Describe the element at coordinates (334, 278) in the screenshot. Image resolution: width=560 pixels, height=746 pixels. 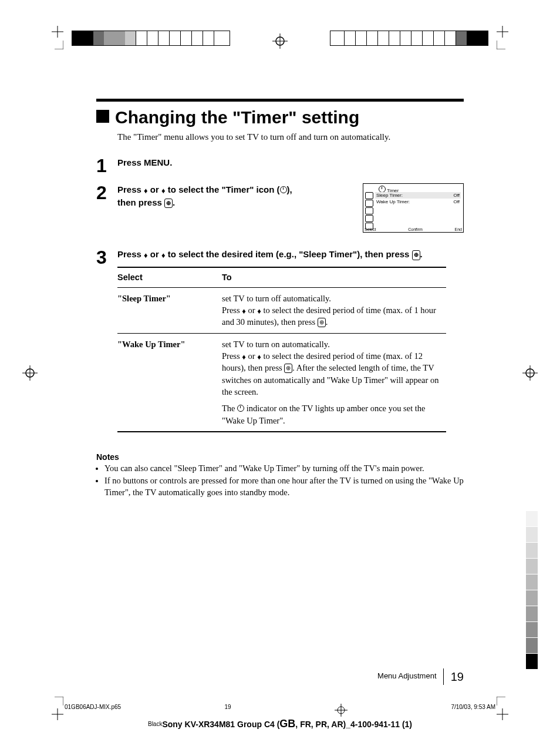
I see `table-header: To` at that location.